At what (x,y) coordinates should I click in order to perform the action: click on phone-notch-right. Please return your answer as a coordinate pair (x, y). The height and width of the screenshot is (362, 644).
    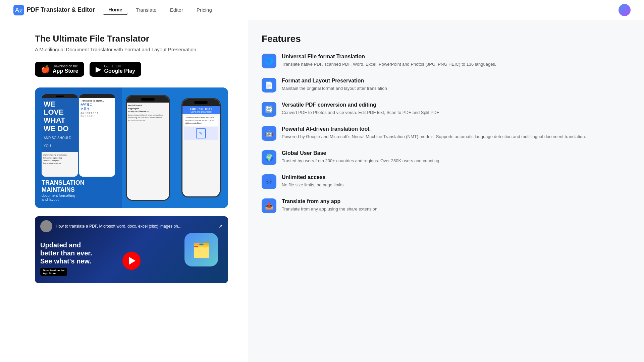
    Looking at the image, I should click on (201, 103).